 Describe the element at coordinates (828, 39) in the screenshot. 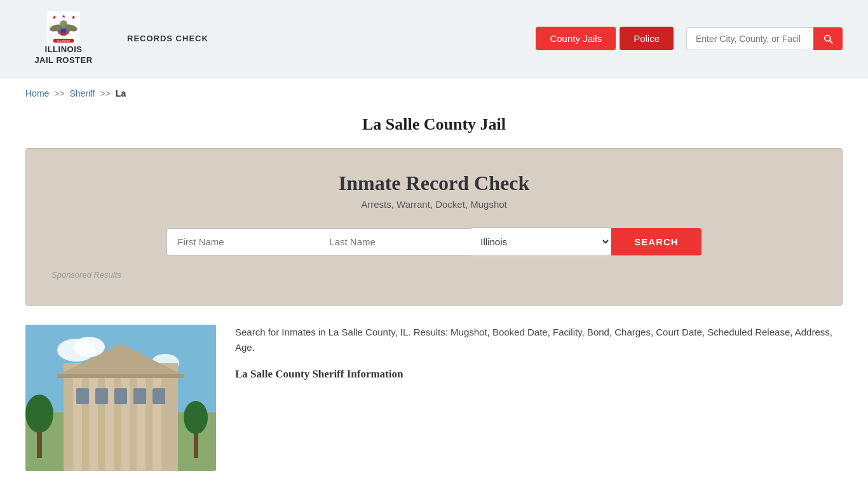

I see `search-icon` at that location.